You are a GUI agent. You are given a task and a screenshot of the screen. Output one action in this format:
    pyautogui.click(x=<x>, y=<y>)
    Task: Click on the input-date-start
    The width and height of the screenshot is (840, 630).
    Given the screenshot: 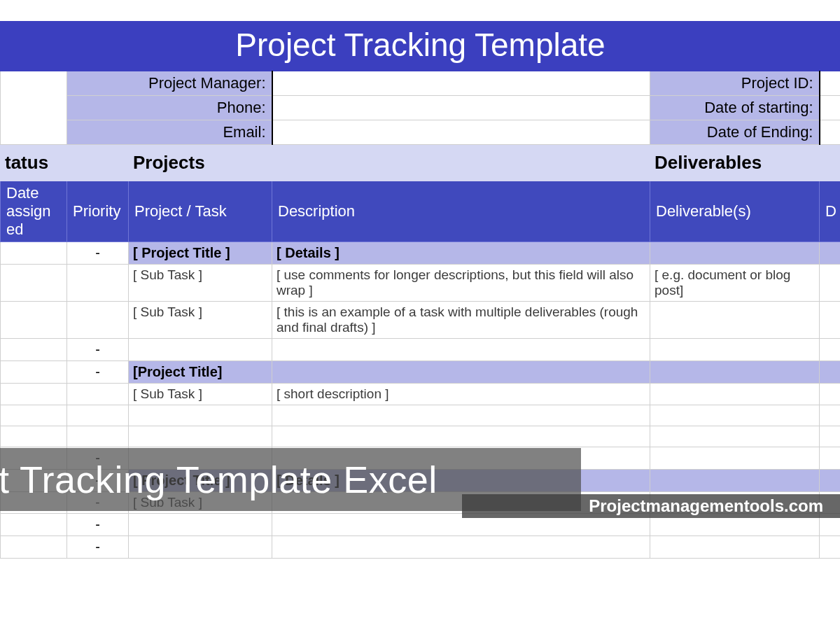 What is the action you would take?
    pyautogui.click(x=830, y=108)
    